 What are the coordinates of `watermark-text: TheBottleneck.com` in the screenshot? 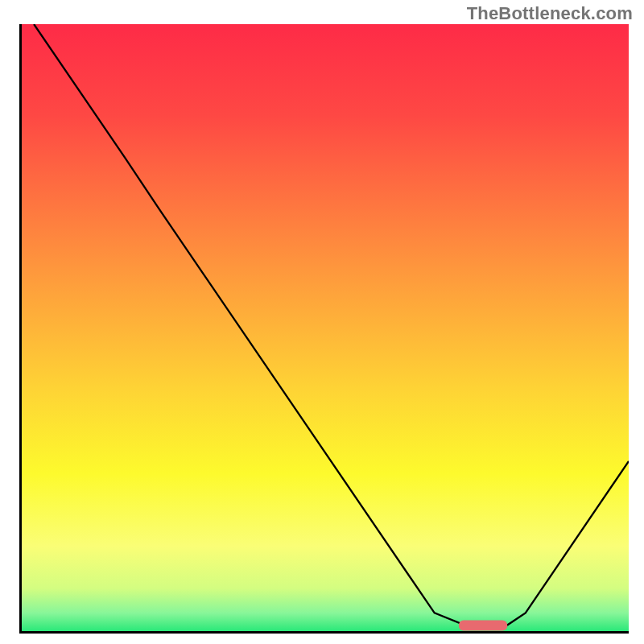 It's located at (550, 14).